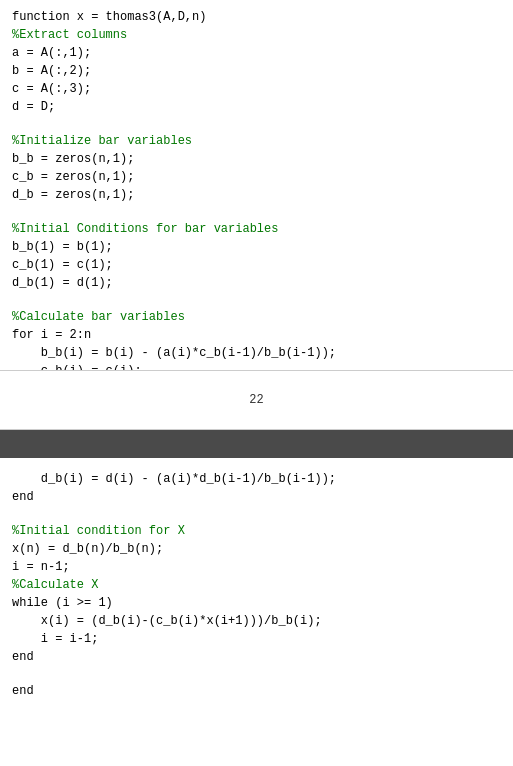 This screenshot has width=513, height=766. What do you see at coordinates (256, 177) in the screenshot?
I see `code-line-9: c_b = zeros(n,1);` at bounding box center [256, 177].